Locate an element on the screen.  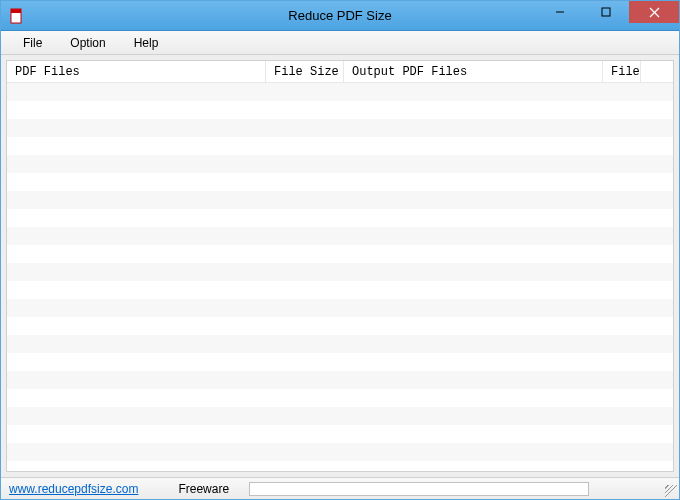
menu-help: Help is located at coordinates (146, 42).